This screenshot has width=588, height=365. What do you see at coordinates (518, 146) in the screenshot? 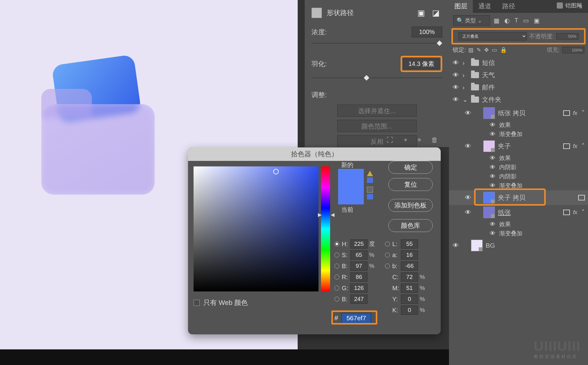
I see `shape-layer: 👁夹子fx˄` at bounding box center [518, 146].